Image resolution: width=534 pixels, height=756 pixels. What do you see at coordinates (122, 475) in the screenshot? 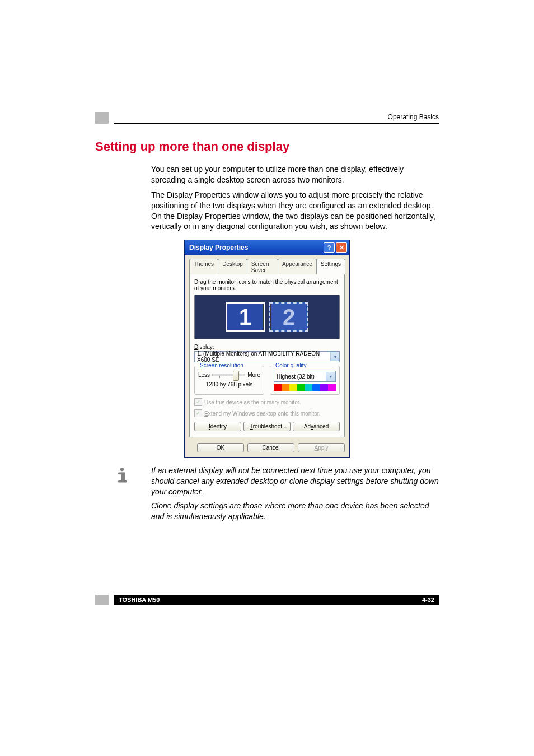
I see `info-icon` at bounding box center [122, 475].